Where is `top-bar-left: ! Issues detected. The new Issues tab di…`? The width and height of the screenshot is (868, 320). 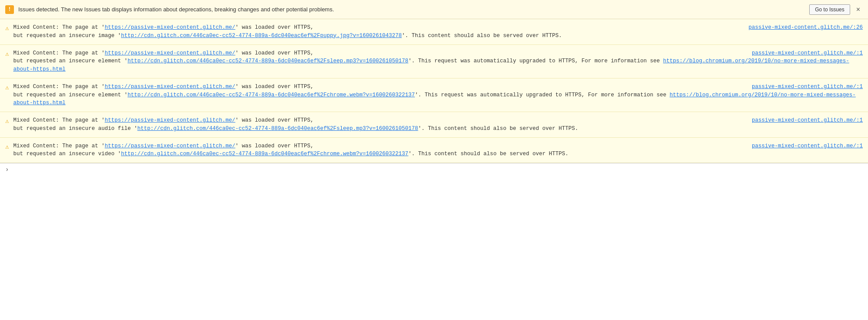 top-bar-left: ! Issues detected. The new Issues tab di… is located at coordinates (170, 10).